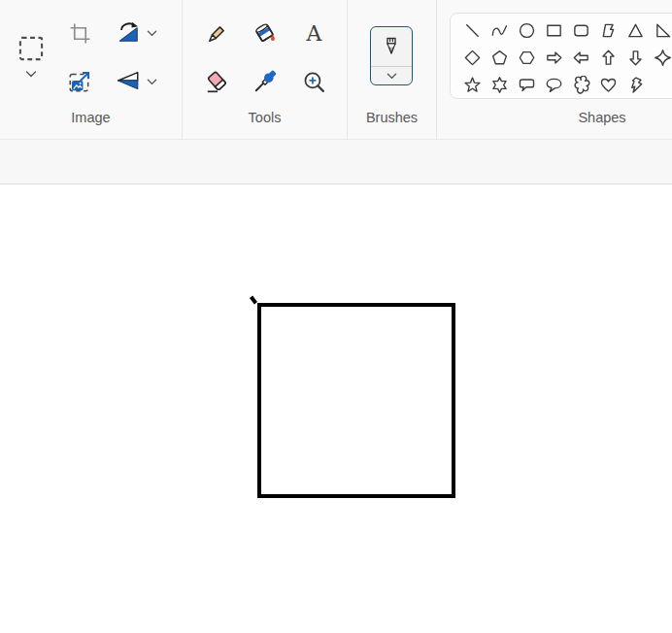  I want to click on eraser-button, so click(217, 82).